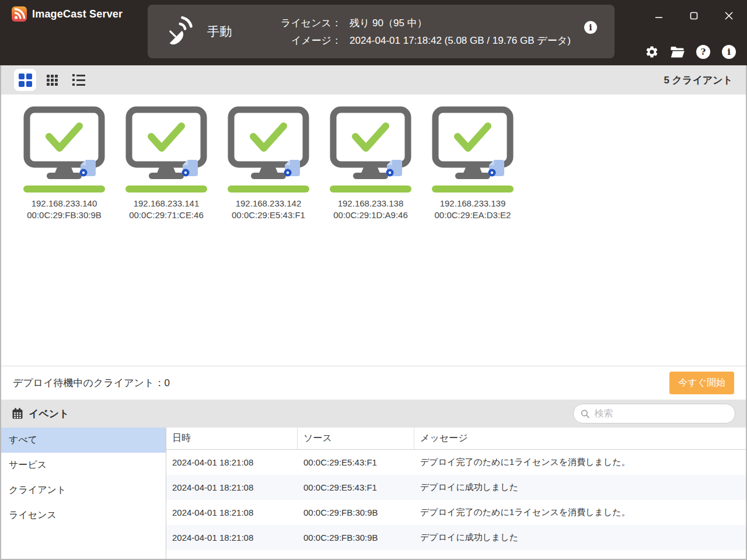 The image size is (747, 560). What do you see at coordinates (64, 204) in the screenshot?
I see `client-ip: 192.168.233.140` at bounding box center [64, 204].